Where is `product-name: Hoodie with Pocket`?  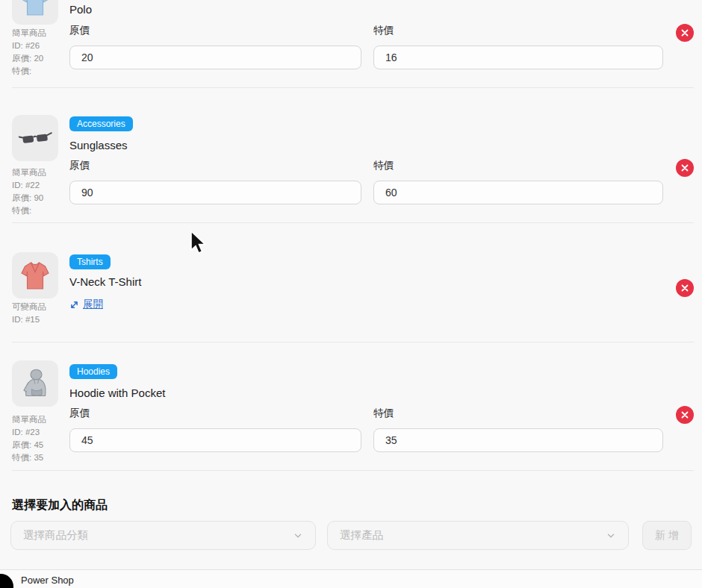 product-name: Hoodie with Pocket is located at coordinates (117, 392).